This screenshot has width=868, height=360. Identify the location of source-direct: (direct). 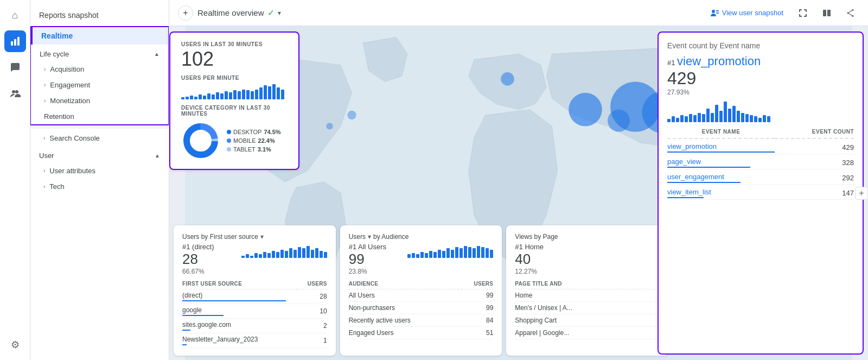
(240, 296).